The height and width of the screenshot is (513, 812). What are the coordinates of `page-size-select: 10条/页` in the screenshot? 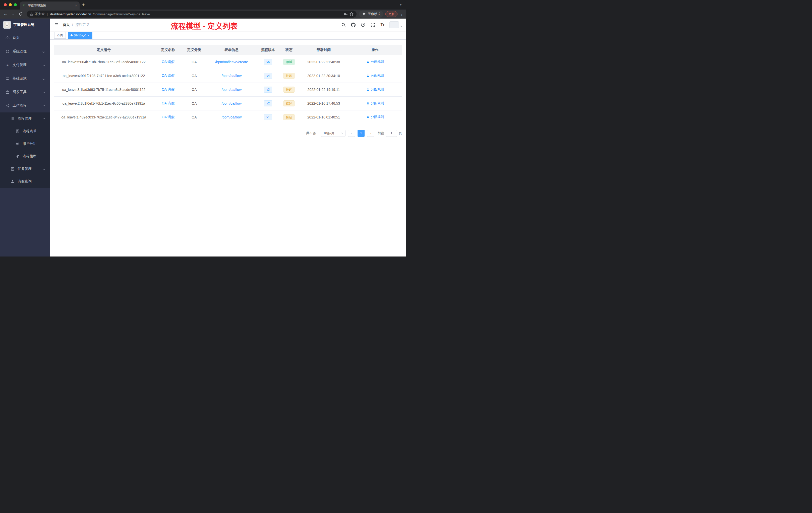 It's located at (333, 133).